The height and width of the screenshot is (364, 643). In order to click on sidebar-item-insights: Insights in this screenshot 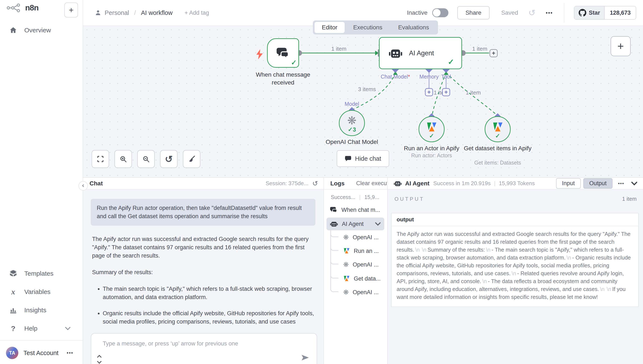, I will do `click(41, 310)`.